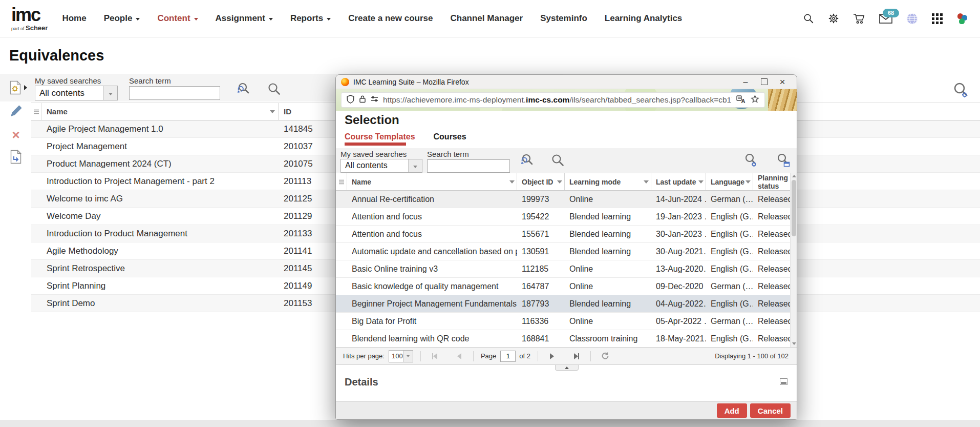 The image size is (980, 427). Describe the element at coordinates (577, 356) in the screenshot. I see `last-page-button` at that location.